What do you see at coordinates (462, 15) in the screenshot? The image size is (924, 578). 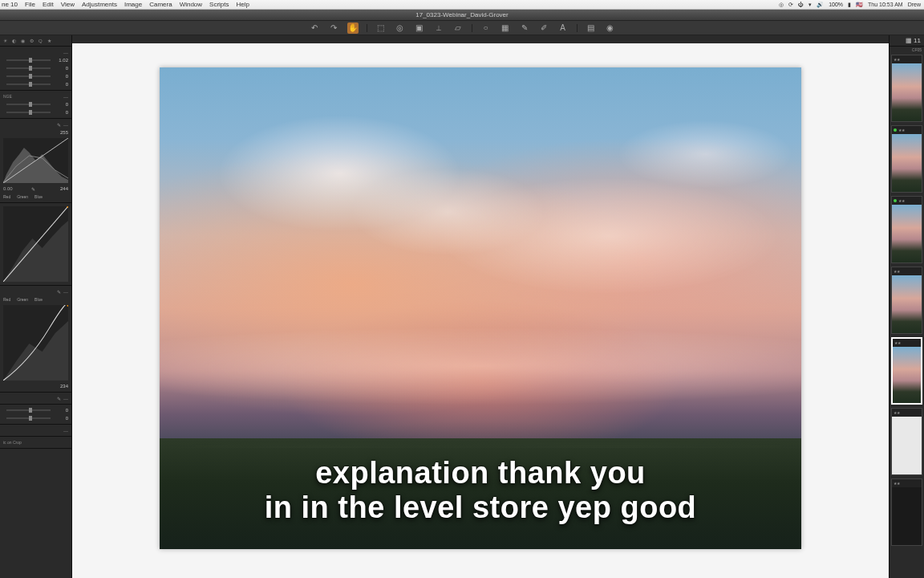 I see `window-titlebar: 17_0323-Webinar_David-Grover` at bounding box center [462, 15].